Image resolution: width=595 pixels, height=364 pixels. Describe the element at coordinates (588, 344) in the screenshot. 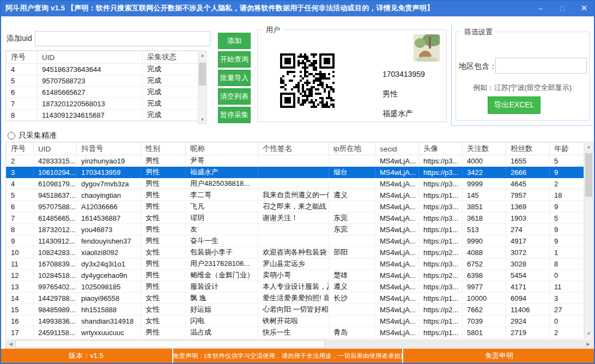

I see `scroll-right-icon: ▶` at that location.